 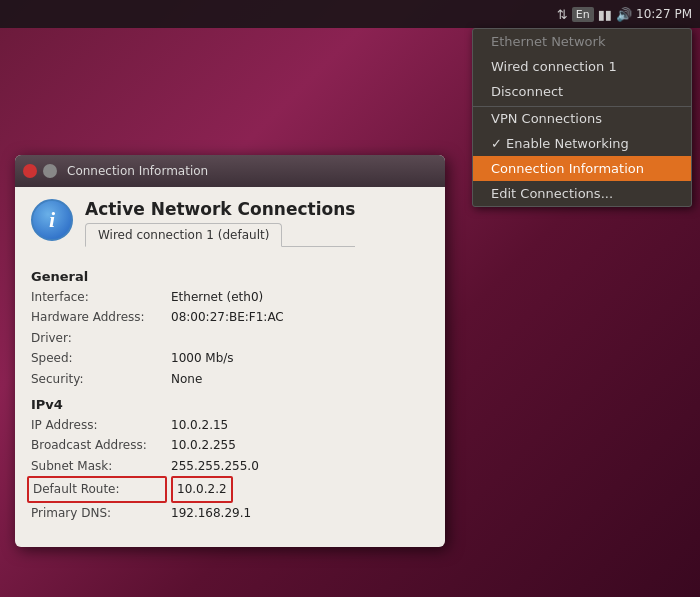 What do you see at coordinates (582, 144) in the screenshot?
I see `dropdown-item-enable-networking: Enable Networking` at bounding box center [582, 144].